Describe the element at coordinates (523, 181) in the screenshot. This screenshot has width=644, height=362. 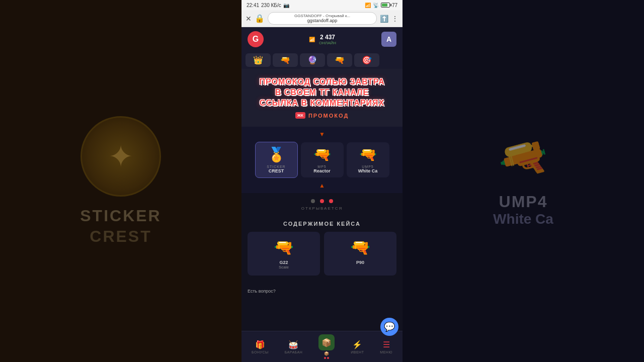
I see `bg-right-content: 🔫 UMP4 White Ca` at that location.